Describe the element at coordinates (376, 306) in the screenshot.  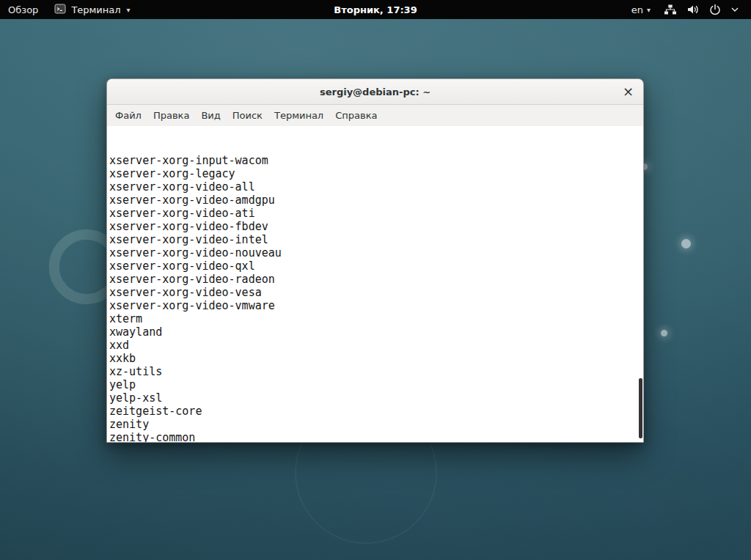
I see `terminal-line: xserver-xorg-video-vmware` at that location.